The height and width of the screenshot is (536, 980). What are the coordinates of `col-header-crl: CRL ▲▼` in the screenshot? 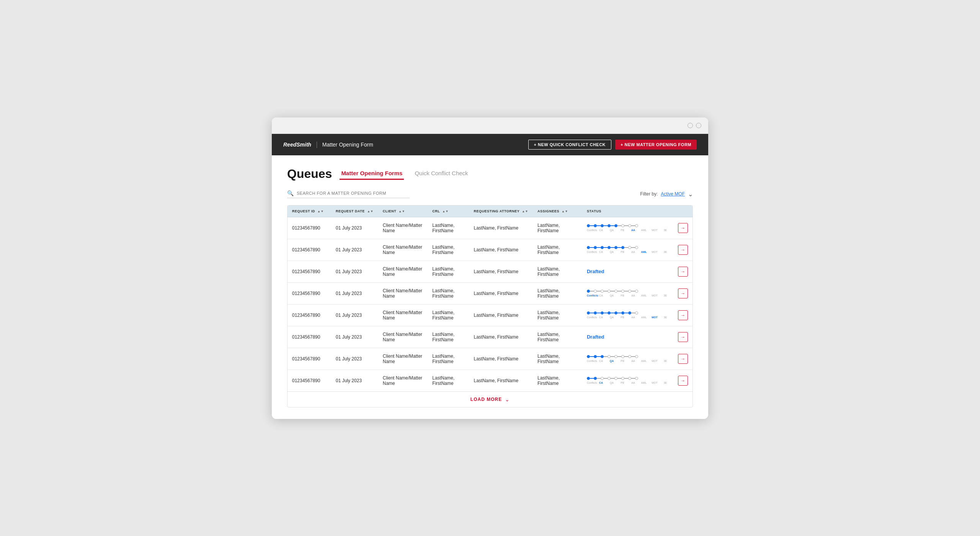 It's located at (448, 211).